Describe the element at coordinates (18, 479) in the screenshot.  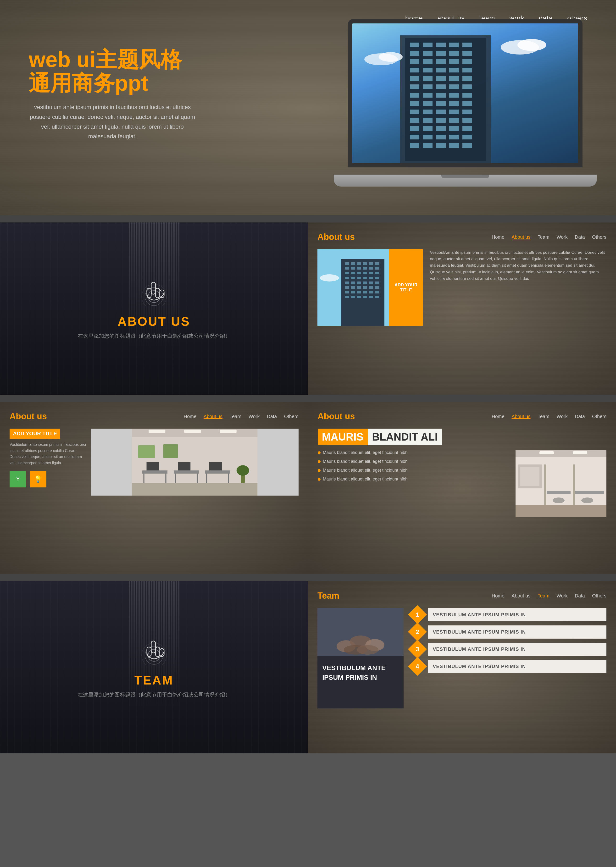
I see `yuan-icon-box: ¥` at that location.